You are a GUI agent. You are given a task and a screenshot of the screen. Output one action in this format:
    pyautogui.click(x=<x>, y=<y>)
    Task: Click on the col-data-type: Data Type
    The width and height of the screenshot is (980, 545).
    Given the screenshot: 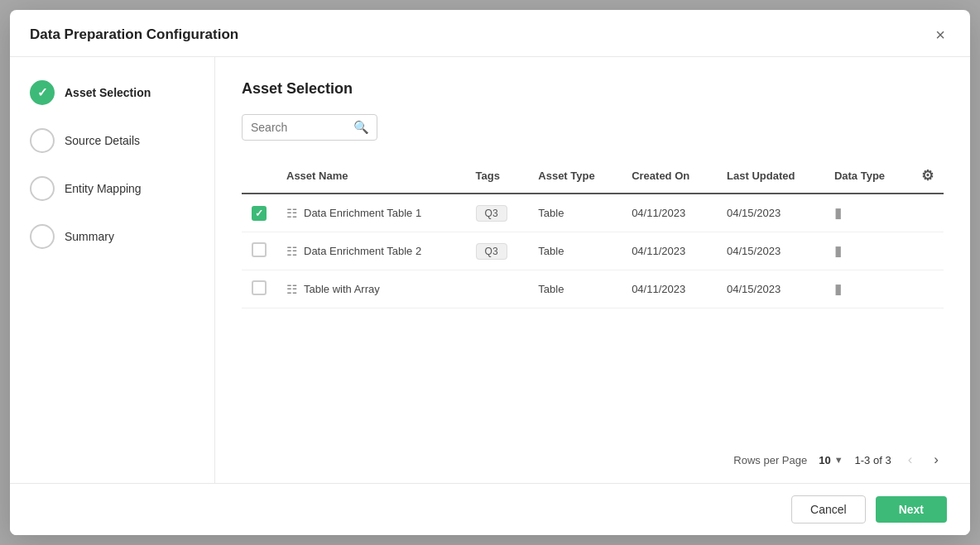 What is the action you would take?
    pyautogui.click(x=867, y=176)
    